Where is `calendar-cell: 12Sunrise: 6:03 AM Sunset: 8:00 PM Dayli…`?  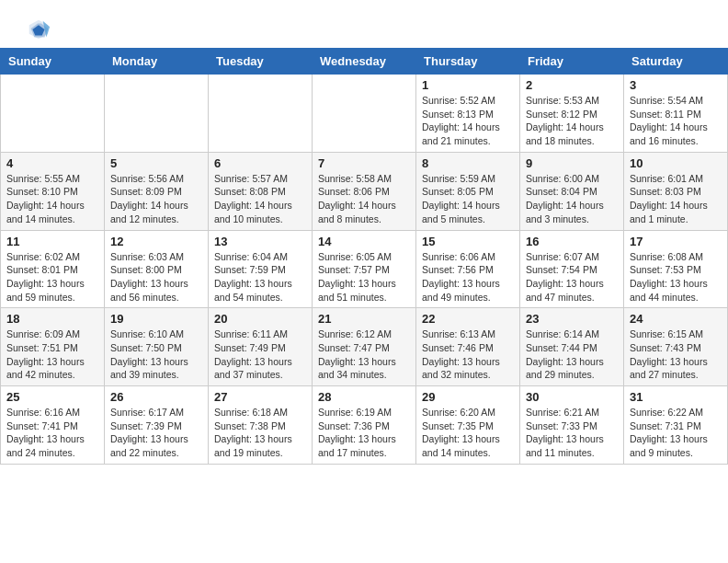 calendar-cell: 12Sunrise: 6:03 AM Sunset: 8:00 PM Dayli… is located at coordinates (156, 269).